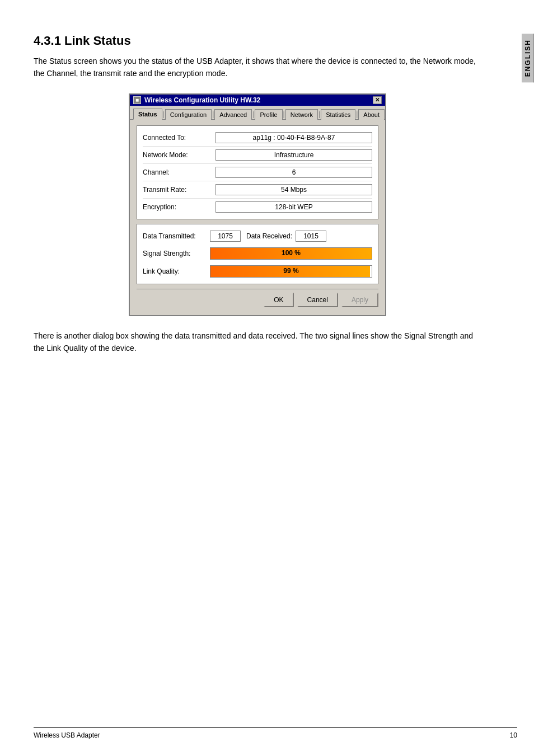  Describe the element at coordinates (257, 271) in the screenshot. I see `link-quality-row: Link Quality: 99 %` at that location.